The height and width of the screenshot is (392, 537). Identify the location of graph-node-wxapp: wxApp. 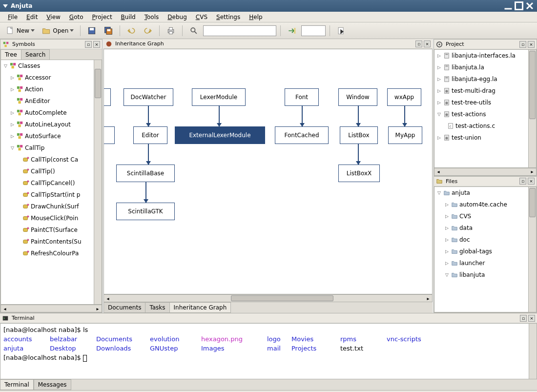
(404, 97).